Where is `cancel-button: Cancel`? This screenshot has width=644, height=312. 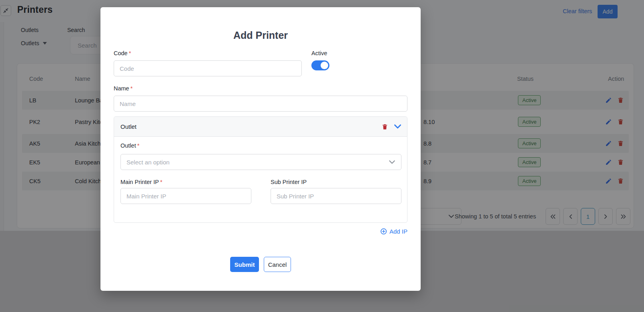
cancel-button: Cancel is located at coordinates (277, 264).